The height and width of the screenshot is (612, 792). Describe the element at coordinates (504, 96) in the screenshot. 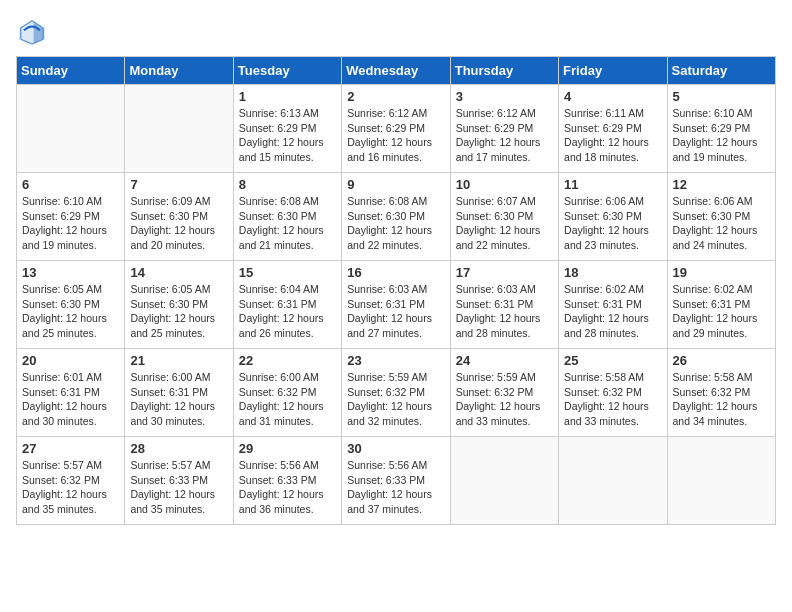

I see `day-number: 3` at that location.